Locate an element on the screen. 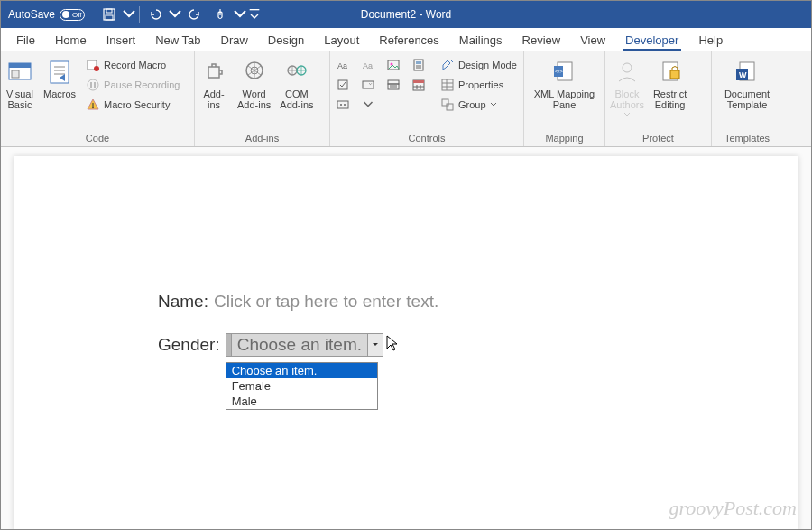  legacy-dropdown is located at coordinates (368, 105).